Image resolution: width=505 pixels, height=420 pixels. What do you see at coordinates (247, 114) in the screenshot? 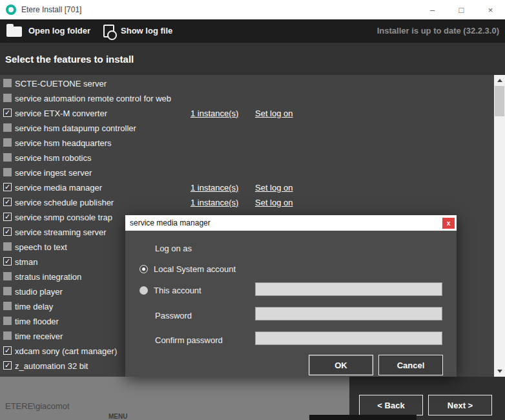
I see `feature-row: service ETX-M converter1 instance(s)Set …` at bounding box center [247, 114].